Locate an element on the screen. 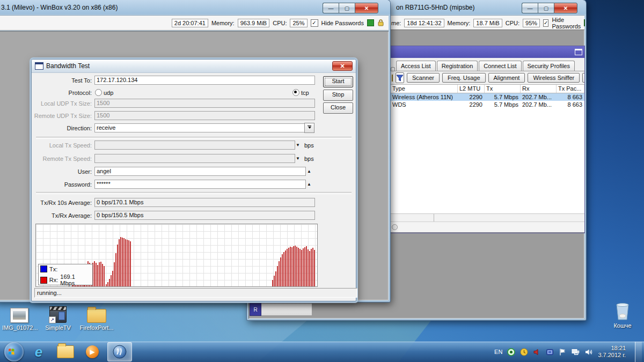  desktop-icon-simpletv: ↗ SimpleTV is located at coordinates (58, 317).